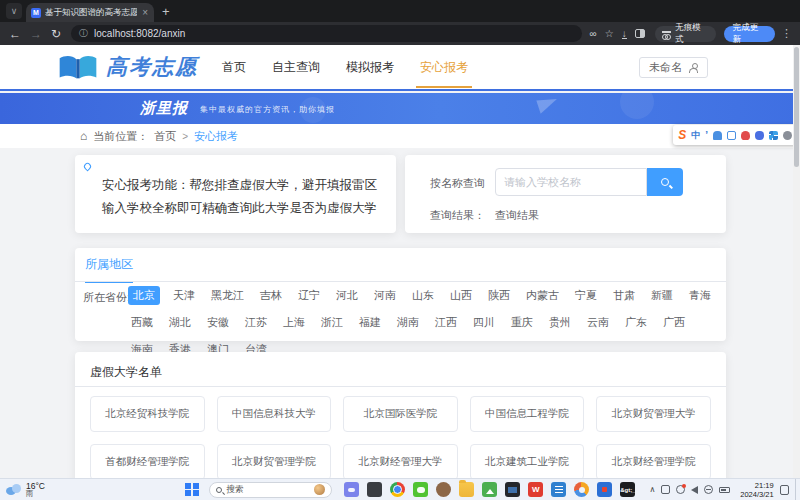 The image size is (800, 500). I want to click on wps-icon: W, so click(536, 490).